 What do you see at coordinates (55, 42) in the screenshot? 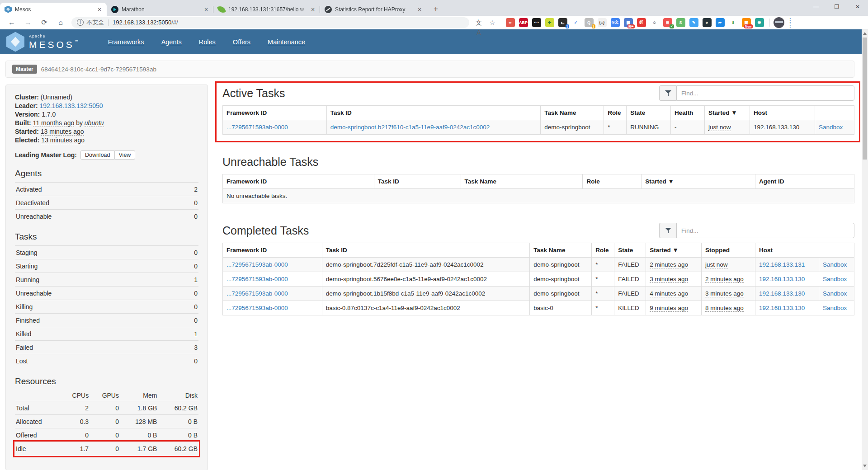
I see `mesos-brand: Apache MESOS™` at bounding box center [55, 42].